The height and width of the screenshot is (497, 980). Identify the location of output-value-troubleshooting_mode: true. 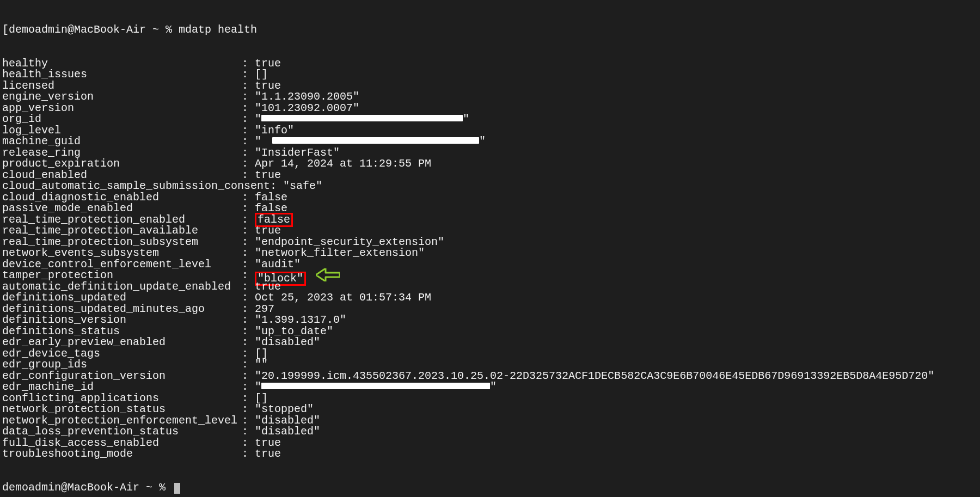
(268, 454).